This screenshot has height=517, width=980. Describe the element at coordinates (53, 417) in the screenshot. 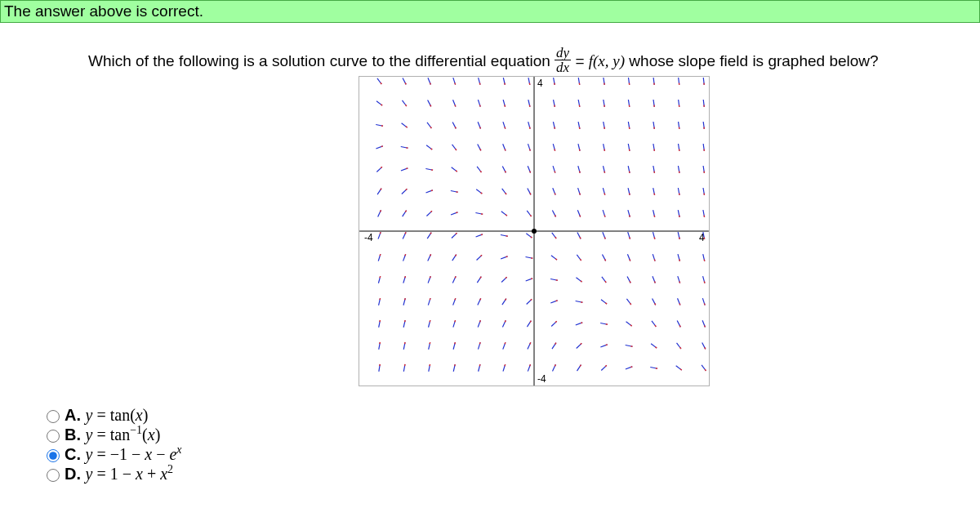

I see `radio-a` at that location.